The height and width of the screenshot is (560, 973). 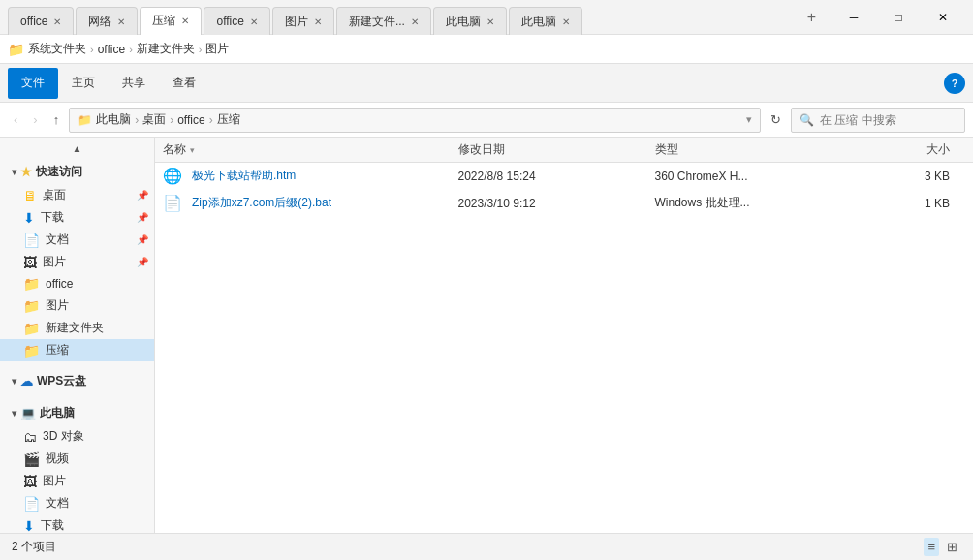 I want to click on tab-home: 主页, so click(x=83, y=83).